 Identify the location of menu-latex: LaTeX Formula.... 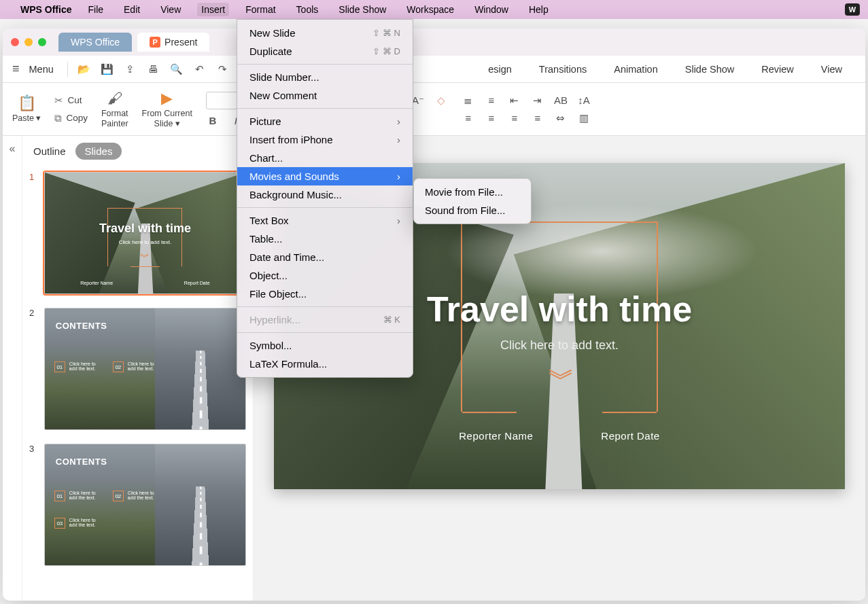
(325, 364).